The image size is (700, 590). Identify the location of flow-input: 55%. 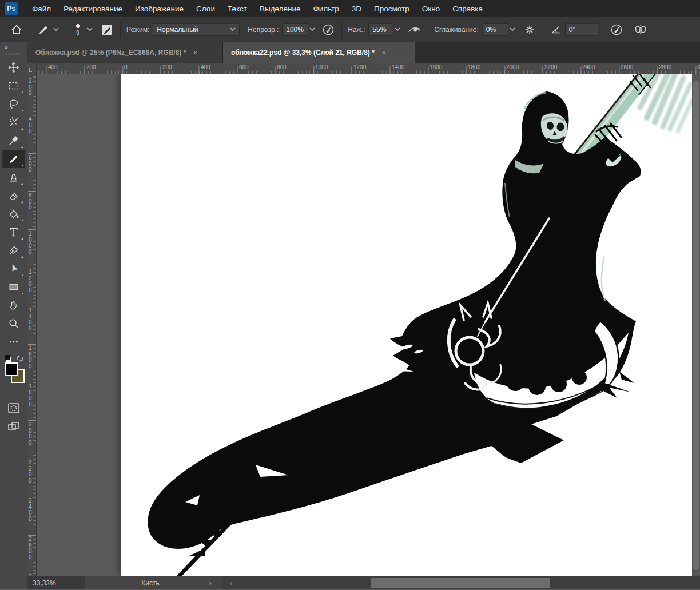
(381, 30).